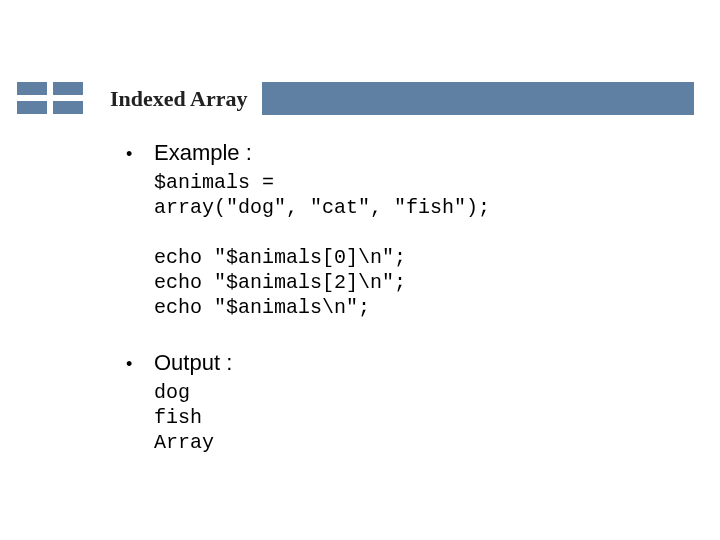  Describe the element at coordinates (399, 98) in the screenshot. I see `title-bar: Indexed Array` at that location.